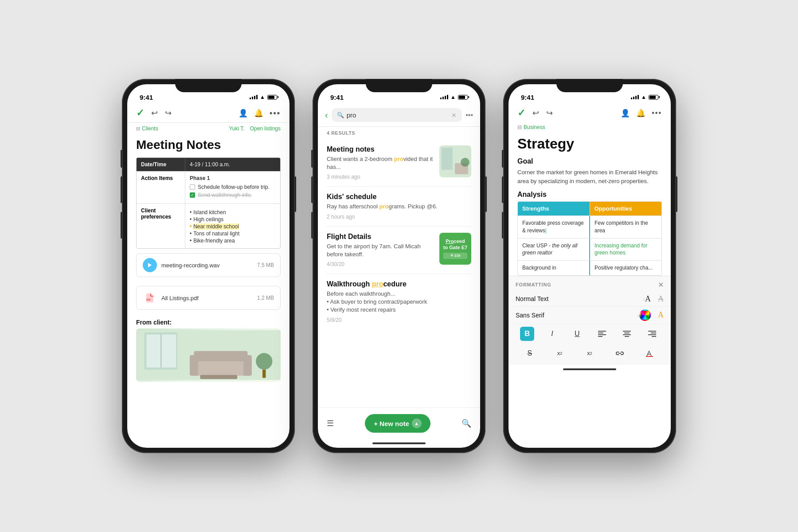 The height and width of the screenshot is (532, 798). What do you see at coordinates (590, 161) in the screenshot?
I see `goal-label: Goal` at bounding box center [590, 161].